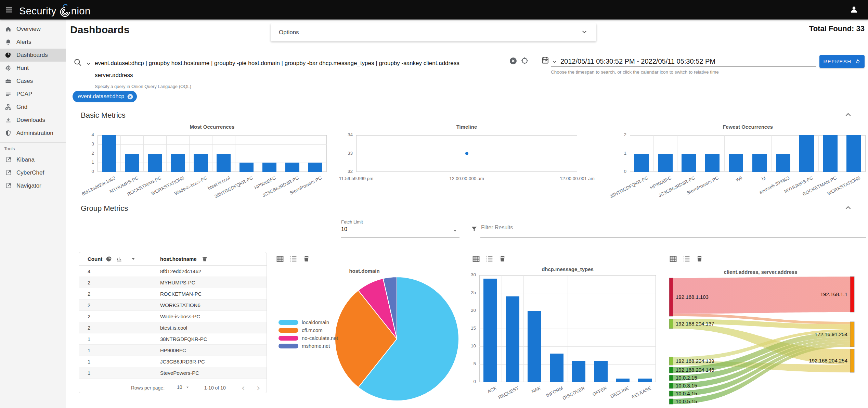 Image resolution: width=868 pixels, height=408 pixels. Describe the element at coordinates (105, 97) in the screenshot. I see `filter-chip: event.dataset:dhcp` at that location.